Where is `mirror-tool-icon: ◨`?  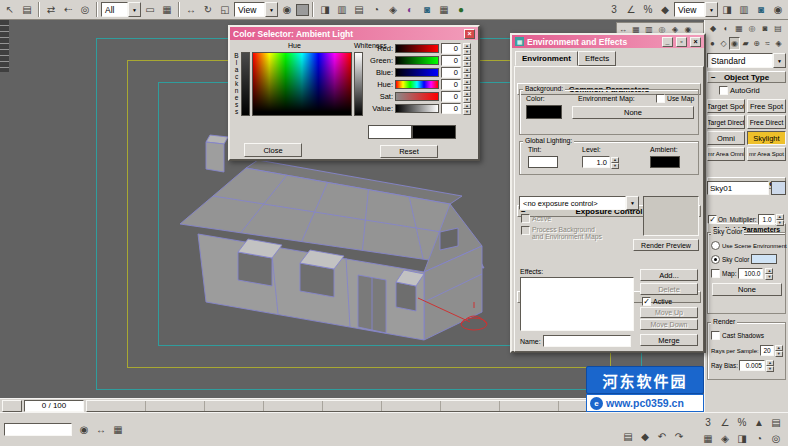
mirror-tool-icon: ◨ is located at coordinates (727, 10).